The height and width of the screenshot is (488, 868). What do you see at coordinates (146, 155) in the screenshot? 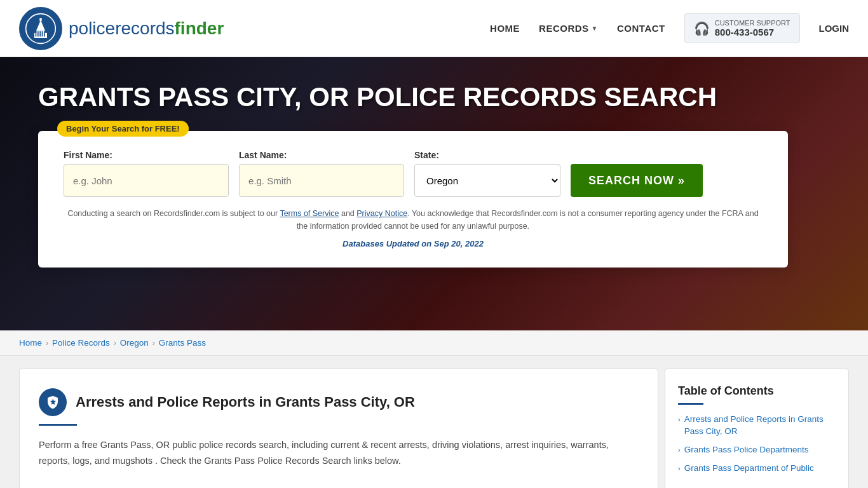
I see `first-name-label: First Name:` at bounding box center [146, 155].